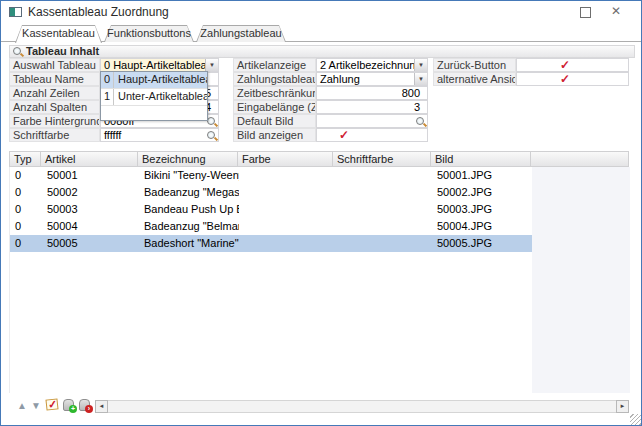 The image size is (642, 426). I want to click on cell-artikel: 50004, so click(90, 226).